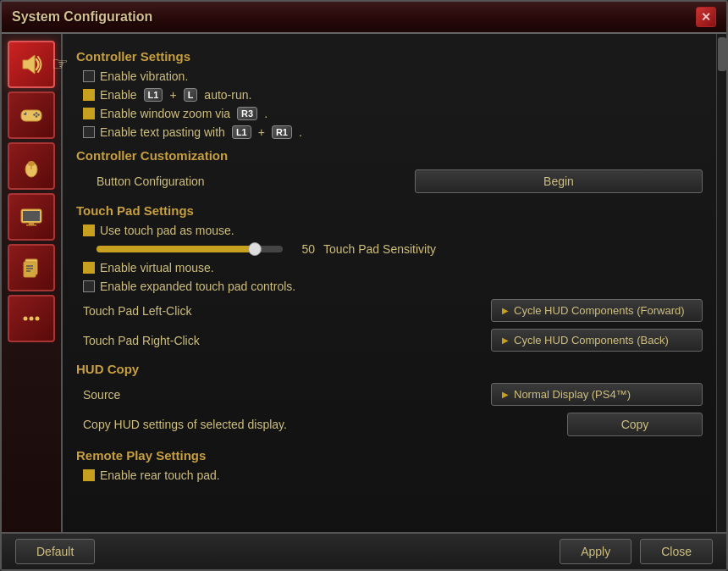 The image size is (728, 571). I want to click on window-title: System Configuration, so click(82, 17).